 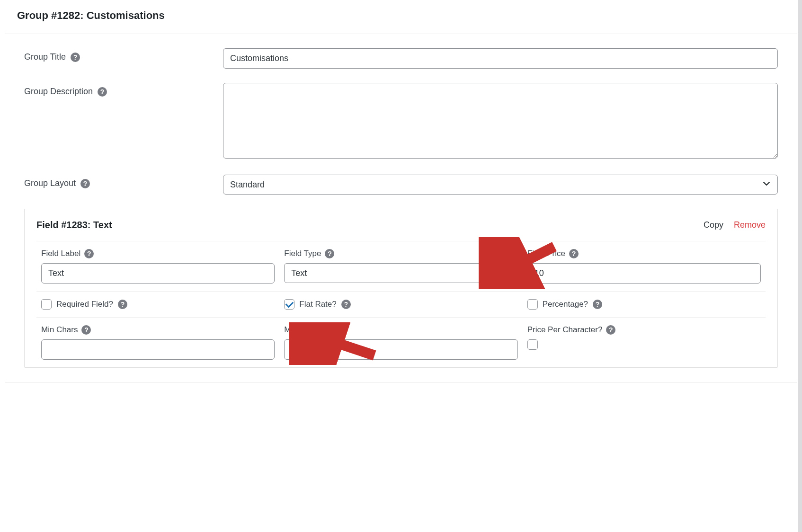 I want to click on cell-flat-rate: Flat Rate? ?, so click(x=401, y=304).